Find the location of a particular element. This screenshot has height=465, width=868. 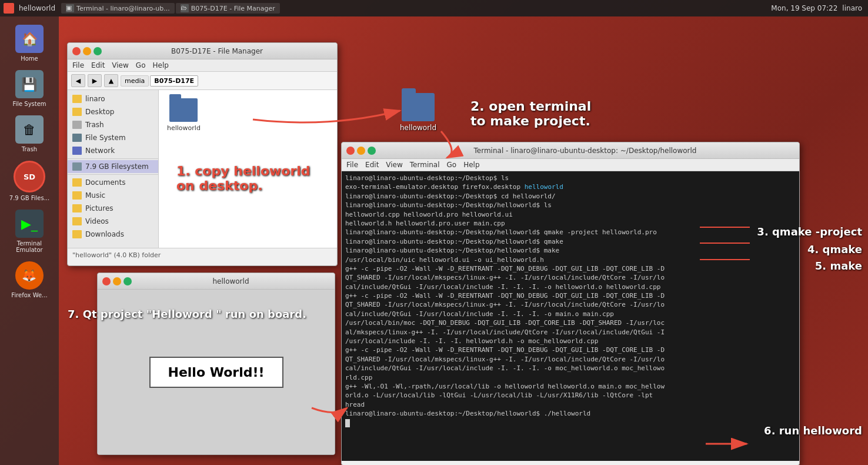

fm-sidebar-linaro: linaro is located at coordinates (113, 99).